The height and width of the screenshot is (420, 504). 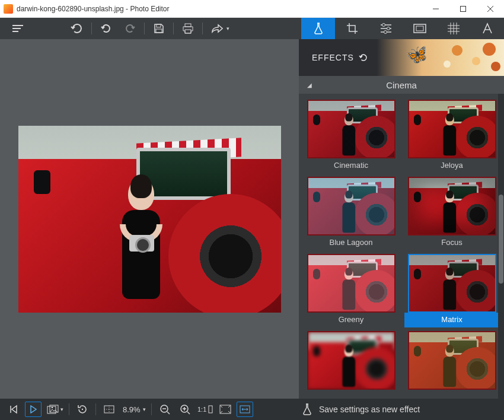 What do you see at coordinates (217, 28) in the screenshot?
I see `share-button` at bounding box center [217, 28].